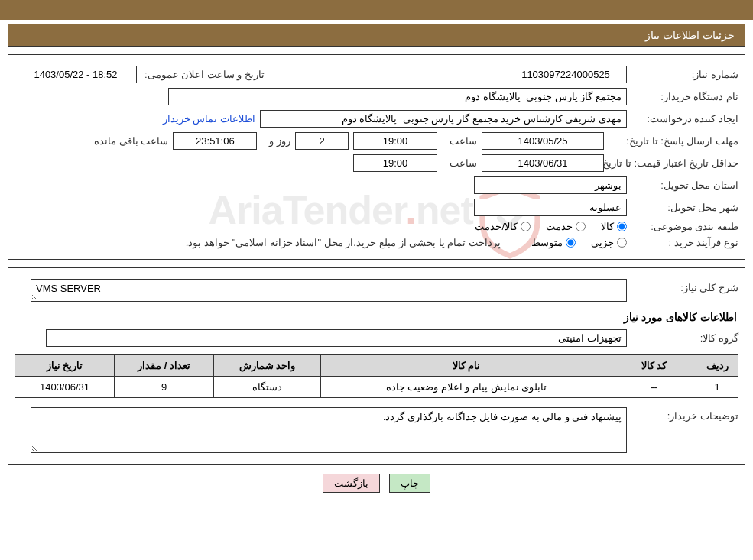 The height and width of the screenshot is (560, 753). Describe the element at coordinates (622, 243) in the screenshot. I see `minor-radio` at that location.